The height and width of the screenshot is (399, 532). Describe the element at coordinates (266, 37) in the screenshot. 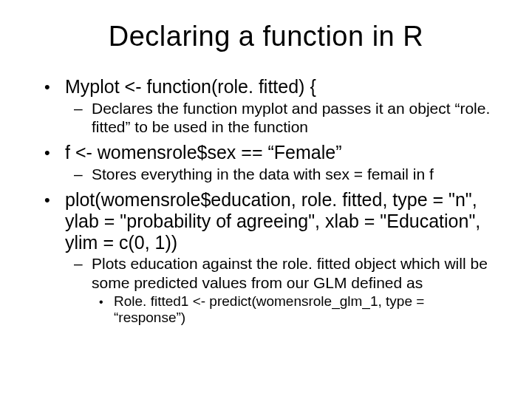

I see `slide-title: Declaring a function in R` at that location.